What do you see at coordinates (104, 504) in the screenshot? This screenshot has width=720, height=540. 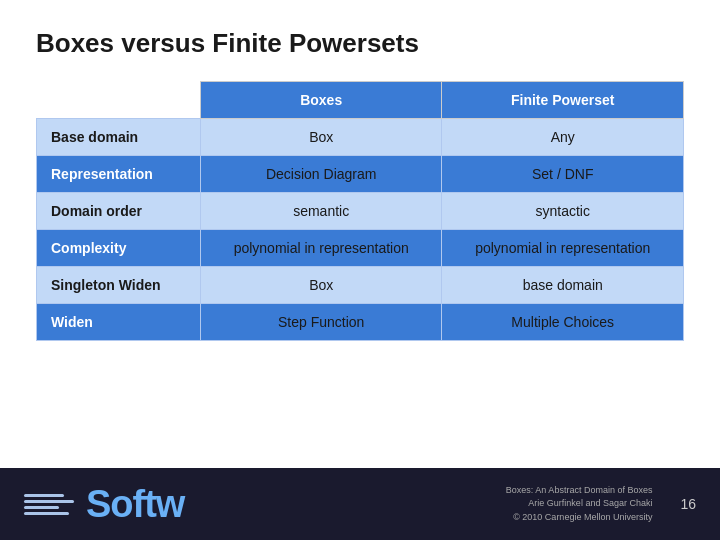 I see `footer-logo: Softw` at bounding box center [104, 504].